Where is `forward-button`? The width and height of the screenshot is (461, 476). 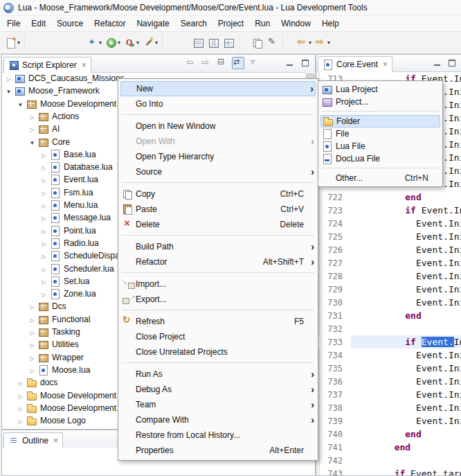 forward-button is located at coordinates (323, 43).